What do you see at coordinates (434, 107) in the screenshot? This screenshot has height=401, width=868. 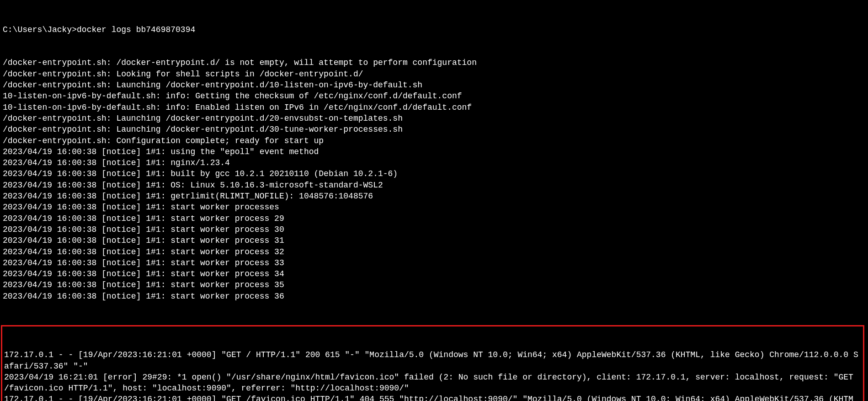 I see `log-line: 10-listen-on-ipv6-by-default.sh: info: E…` at bounding box center [434, 107].